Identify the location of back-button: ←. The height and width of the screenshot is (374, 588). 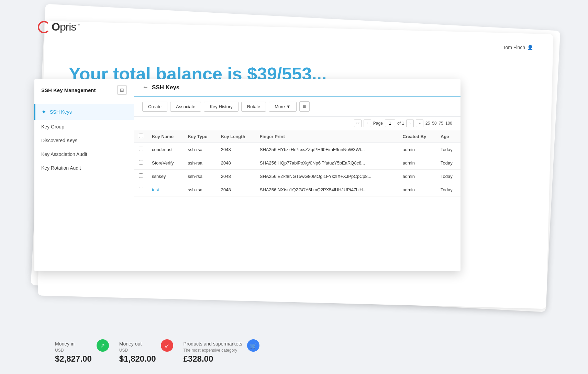
(145, 87).